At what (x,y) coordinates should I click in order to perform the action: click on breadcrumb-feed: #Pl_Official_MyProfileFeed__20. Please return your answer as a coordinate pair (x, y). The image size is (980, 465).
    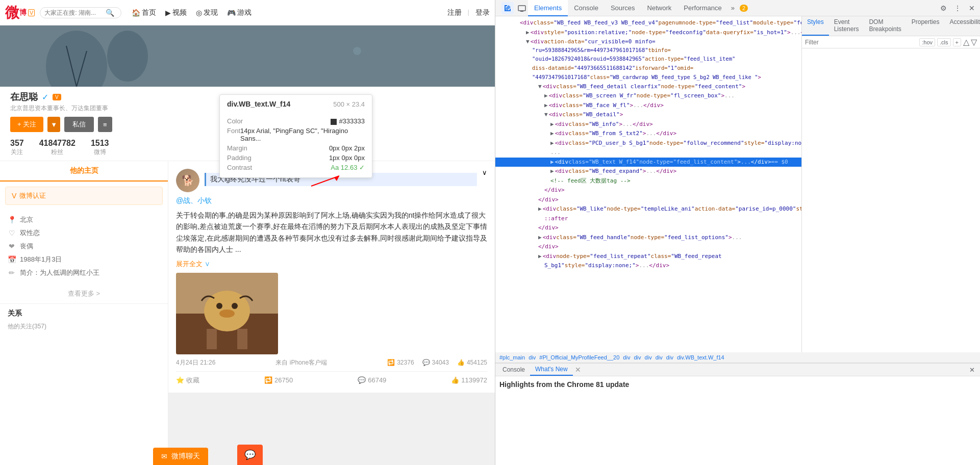
    Looking at the image, I should click on (580, 357).